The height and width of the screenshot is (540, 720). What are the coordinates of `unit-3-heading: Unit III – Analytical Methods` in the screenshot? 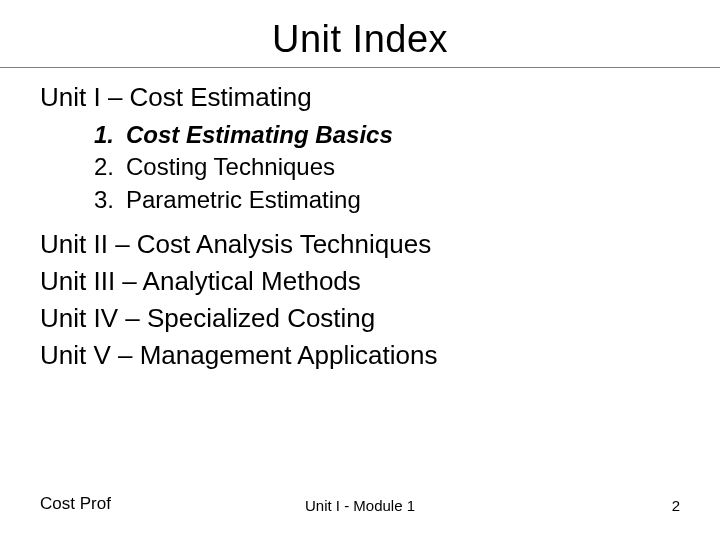 It's located at (360, 282).